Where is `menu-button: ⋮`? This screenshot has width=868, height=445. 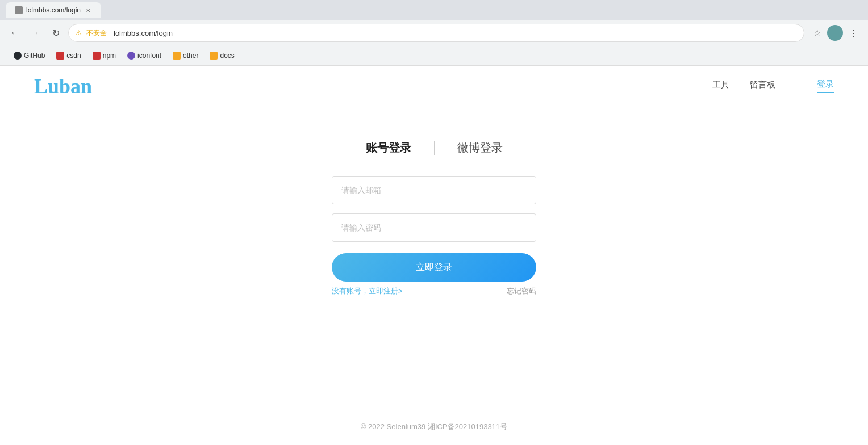
menu-button: ⋮ is located at coordinates (853, 33).